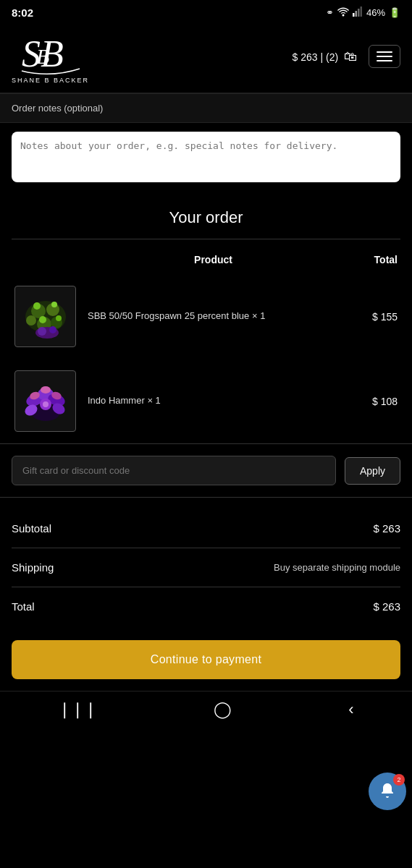  I want to click on cart-info-text: $ 263 | (2), so click(316, 57).